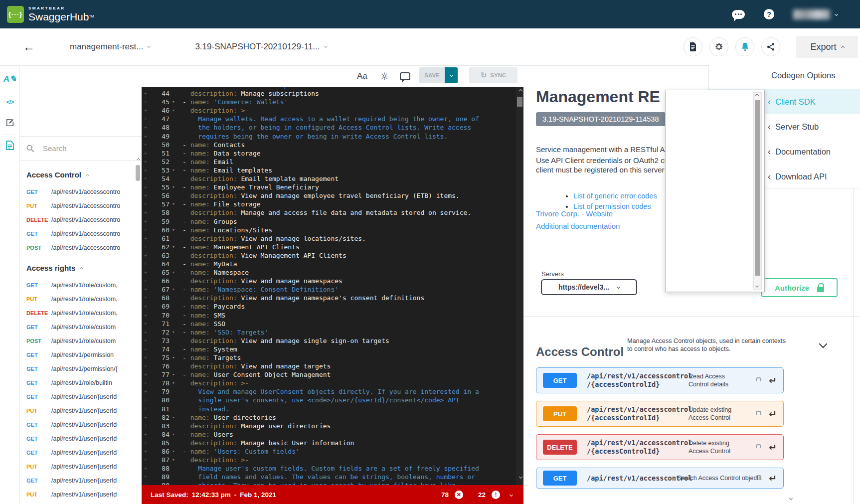  Describe the element at coordinates (310, 128) in the screenshot. I see `code-line: +48 the holders, or being in configured …` at that location.